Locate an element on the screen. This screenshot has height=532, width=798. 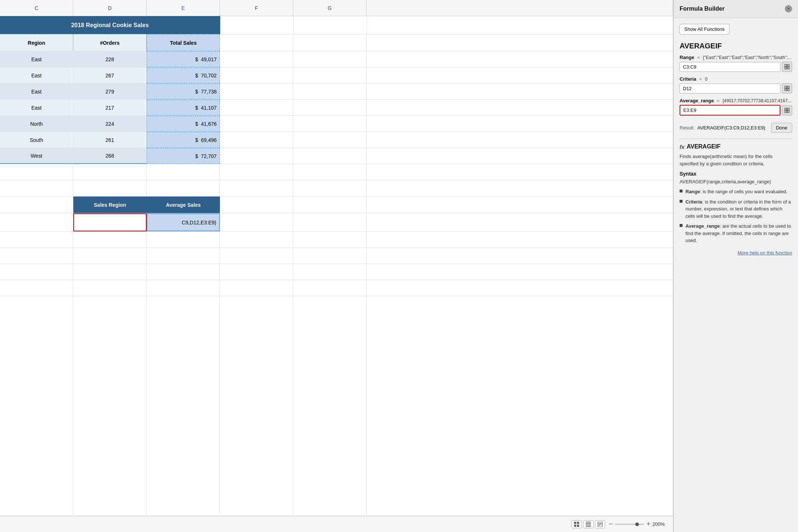
grid-view-icon is located at coordinates (577, 524).